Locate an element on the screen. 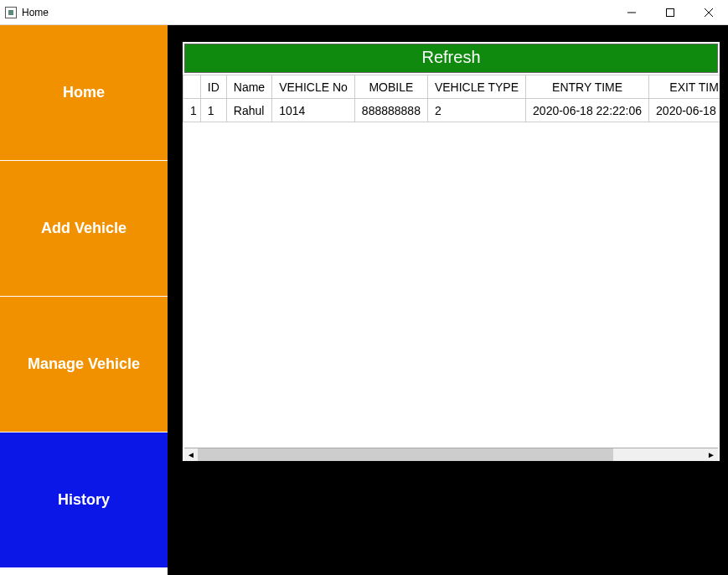  table-row: 1 1 Rahul 1014 888888888 2 2020-06-18 22… is located at coordinates (452, 111).